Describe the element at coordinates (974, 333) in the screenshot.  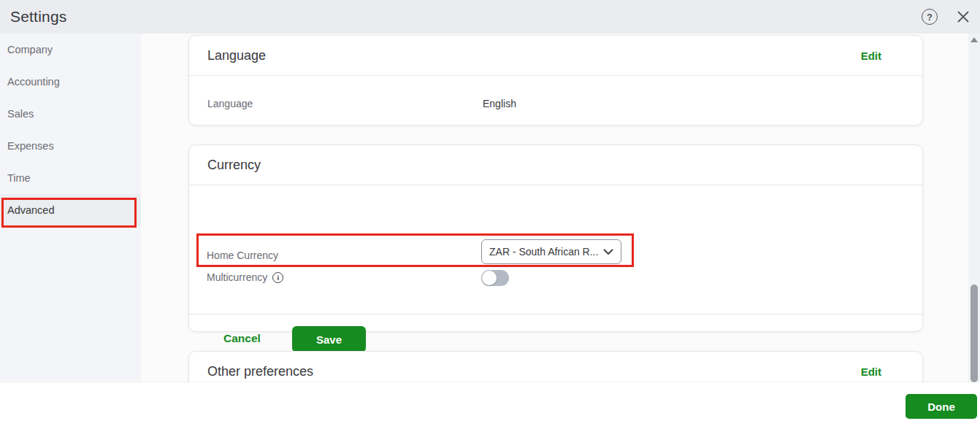
I see `scrollbar-thumb` at that location.